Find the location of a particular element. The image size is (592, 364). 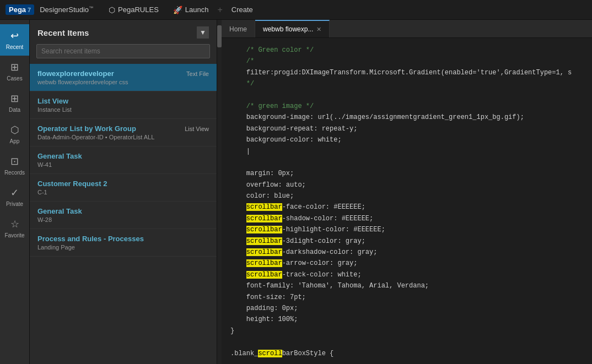

highlight-scroll7: scrollbar is located at coordinates (265, 275).